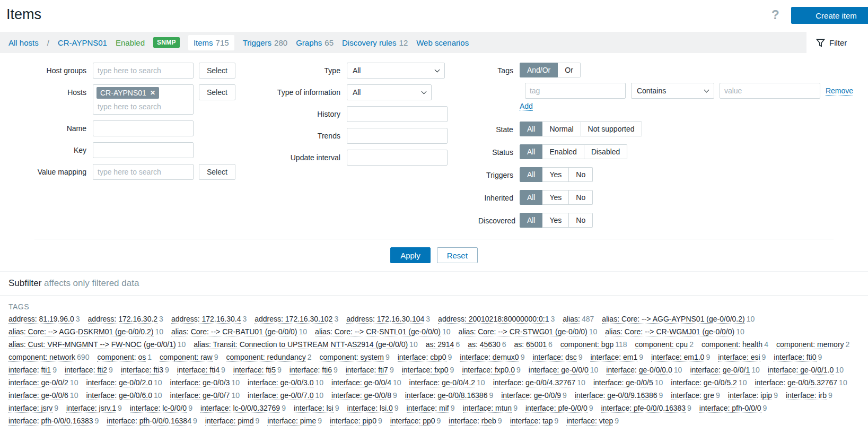  What do you see at coordinates (556, 197) in the screenshot?
I see `inherited-yes-button: Yes` at bounding box center [556, 197].